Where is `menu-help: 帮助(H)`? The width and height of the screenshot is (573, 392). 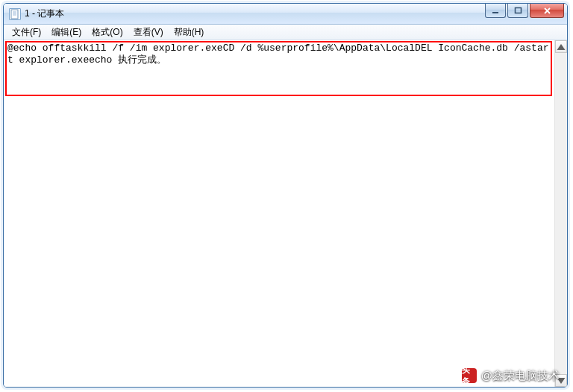
menu-help: 帮助(H) is located at coordinates (190, 33).